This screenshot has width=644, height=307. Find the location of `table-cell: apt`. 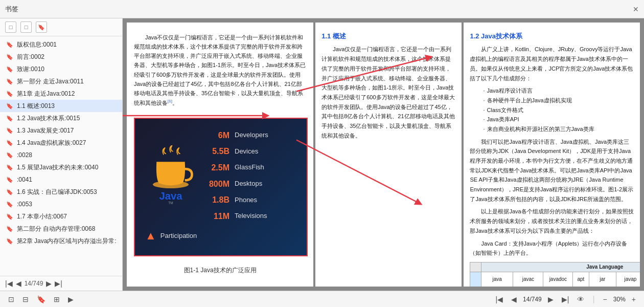

table-cell: apt is located at coordinates (581, 279).